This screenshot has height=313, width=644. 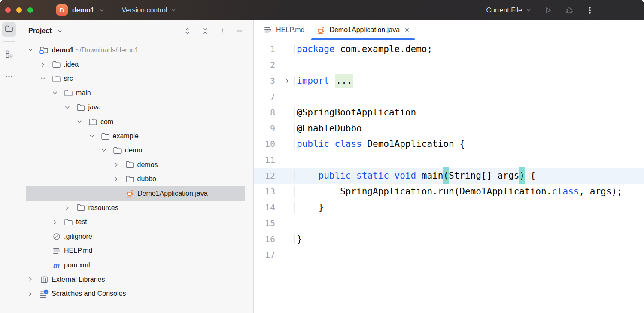 What do you see at coordinates (267, 160) in the screenshot?
I see `line-number: 11` at bounding box center [267, 160].